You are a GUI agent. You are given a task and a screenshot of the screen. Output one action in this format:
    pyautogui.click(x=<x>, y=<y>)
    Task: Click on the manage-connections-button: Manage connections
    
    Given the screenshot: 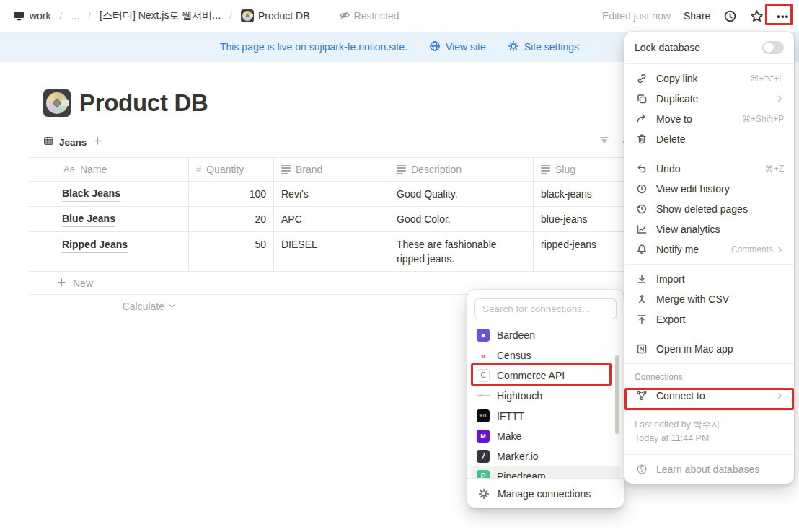 What is the action you would take?
    pyautogui.click(x=545, y=493)
    